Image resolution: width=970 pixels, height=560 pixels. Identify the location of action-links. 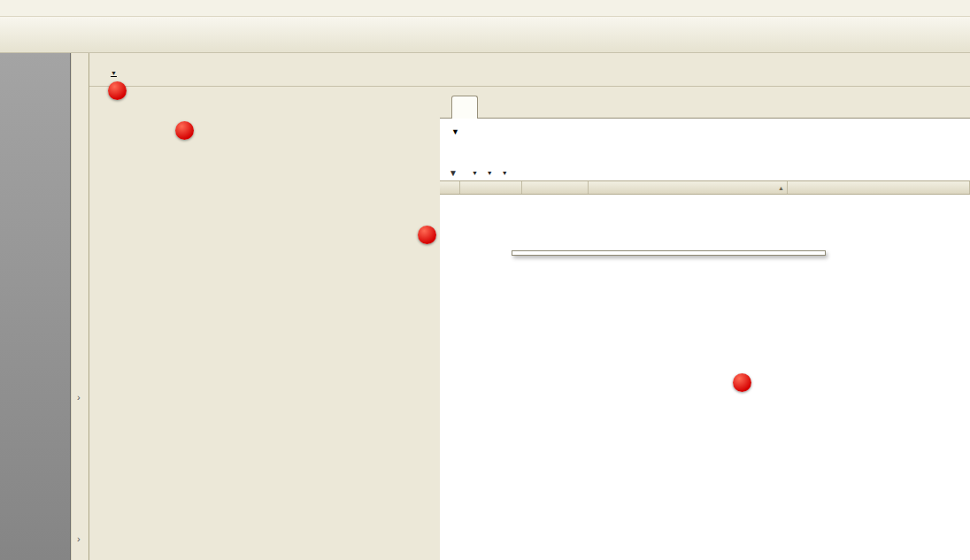
(740, 138).